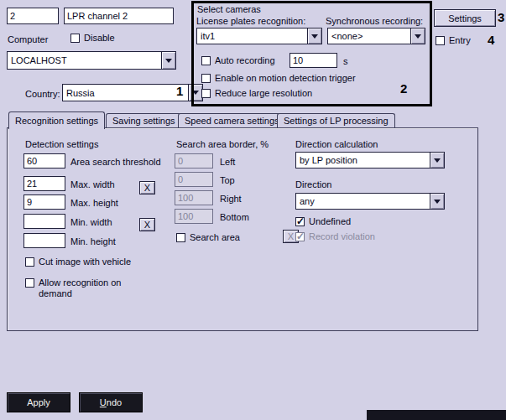 This screenshot has height=420, width=506. I want to click on tab-saving-settings: Saving settings, so click(144, 121).